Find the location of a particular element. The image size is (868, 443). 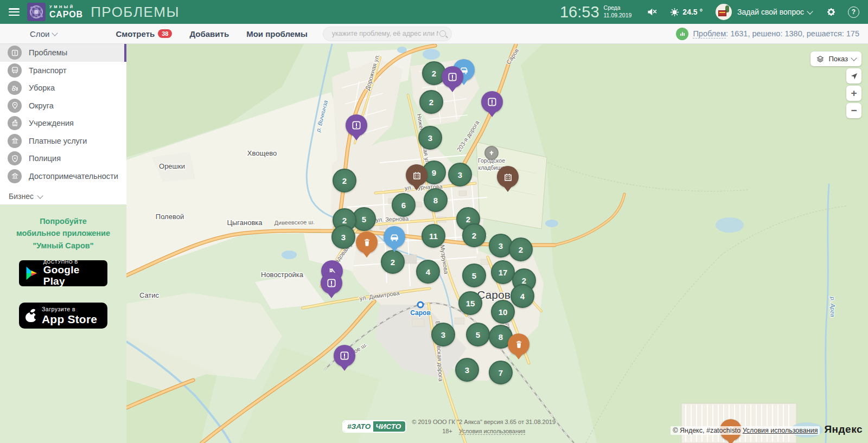

map-display-settings-label: Показ is located at coordinates (838, 59).